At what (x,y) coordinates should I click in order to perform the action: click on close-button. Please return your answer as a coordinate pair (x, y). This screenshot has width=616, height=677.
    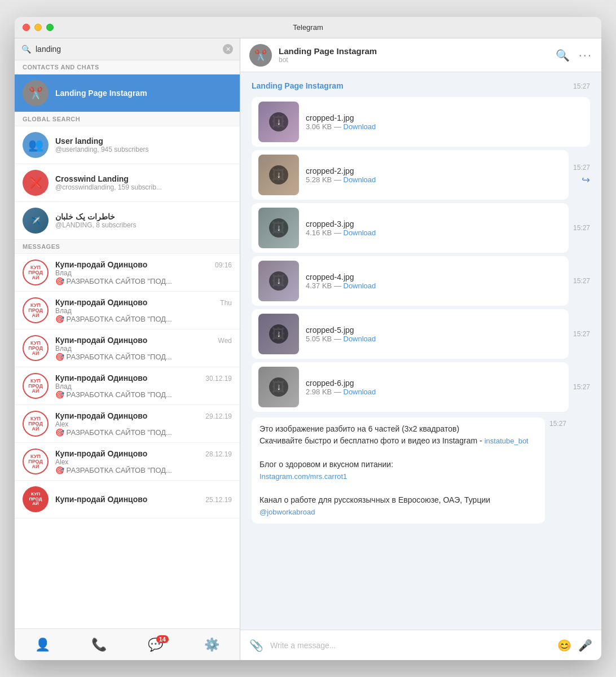
    Looking at the image, I should click on (26, 27).